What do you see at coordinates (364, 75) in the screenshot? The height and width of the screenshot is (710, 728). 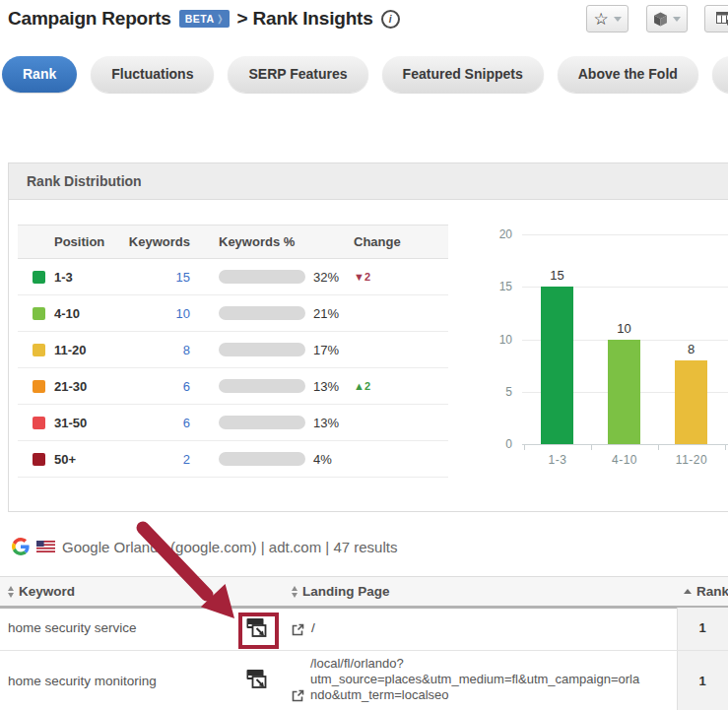 I see `tab-bar: RankFluctuationsSERP FeaturesFeatured Sn…` at bounding box center [364, 75].